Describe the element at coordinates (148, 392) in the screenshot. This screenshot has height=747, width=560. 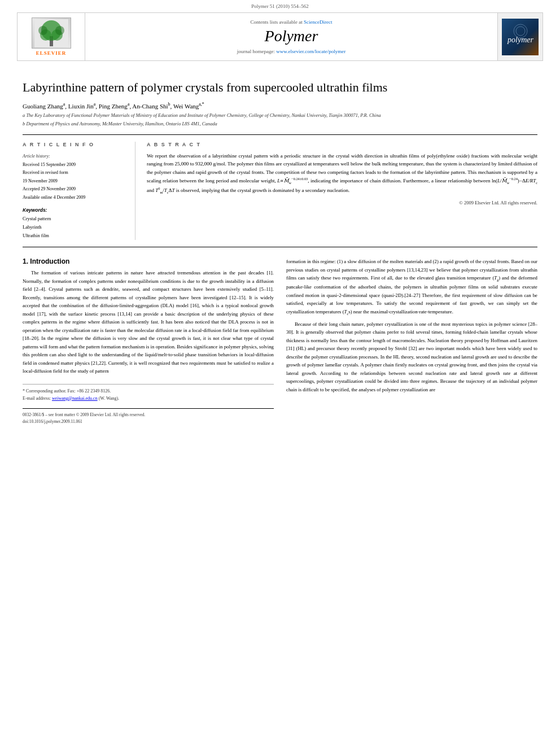
I see `corresponding-author-note: * Corresponding author. Fax: +86 22 2349…` at that location.